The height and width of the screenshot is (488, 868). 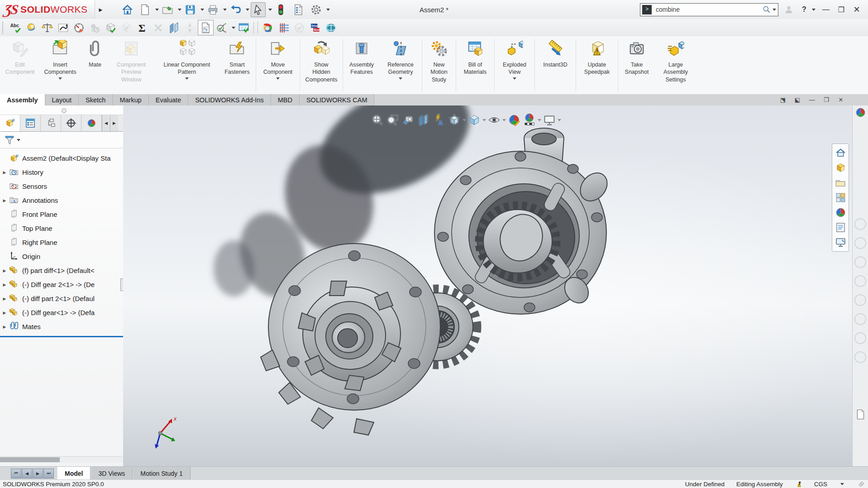 I want to click on filter-icon, so click(x=10, y=140).